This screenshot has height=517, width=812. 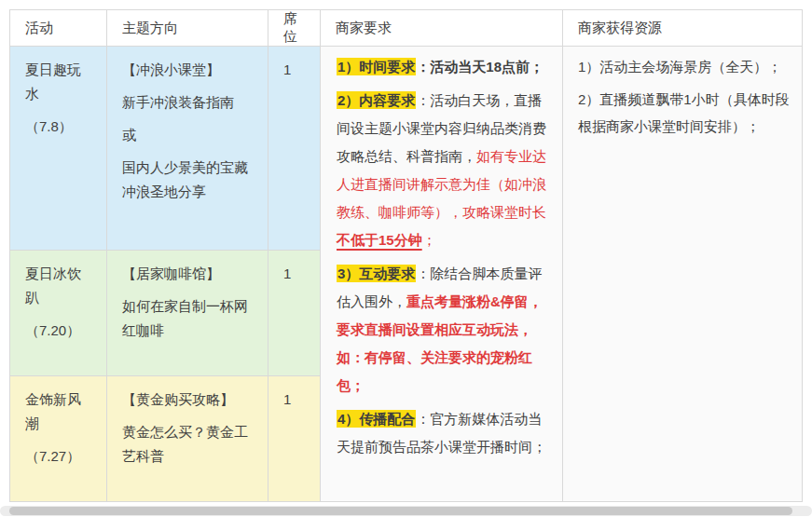 What do you see at coordinates (60, 331) in the screenshot?
I see `activity-date: （7.20）` at bounding box center [60, 331].